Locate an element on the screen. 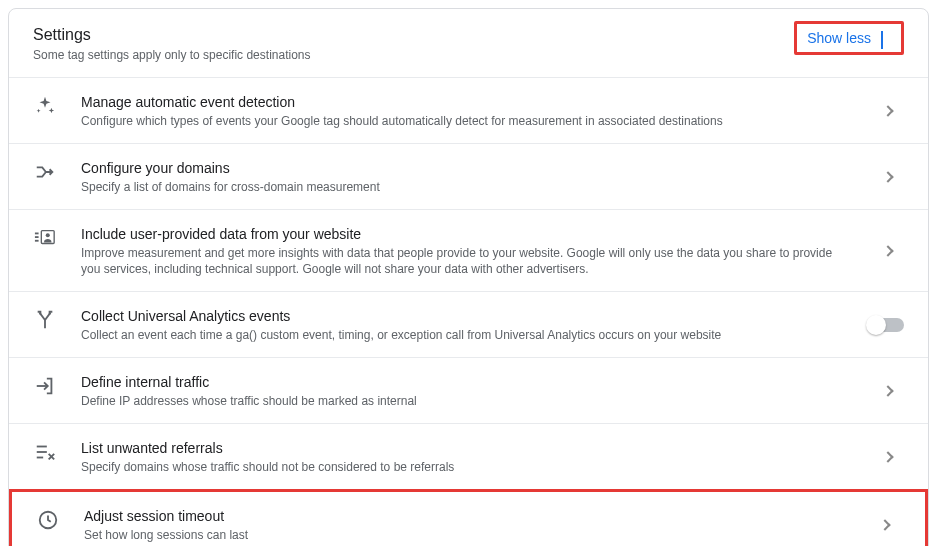  row-desc: Collect an event each time a ga() custom… is located at coordinates (462, 335).